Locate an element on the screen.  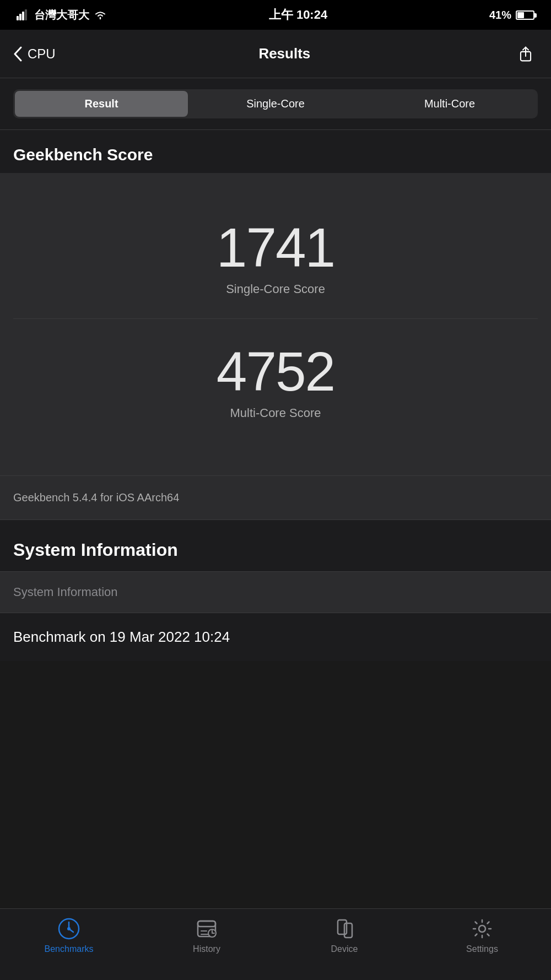
status-bar-left: 台灣大哥大 is located at coordinates (62, 15).